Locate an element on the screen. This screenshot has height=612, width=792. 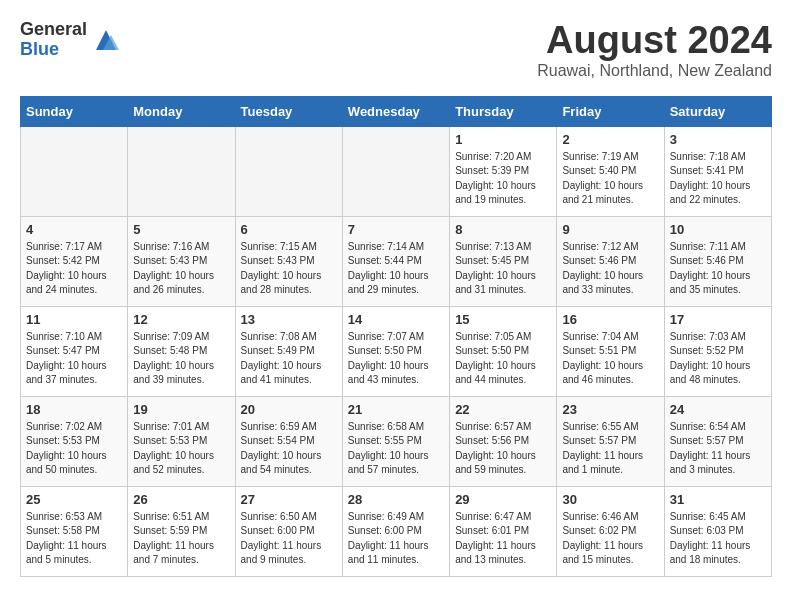
day-info: Sunrise: 6:54 AM Sunset: 5:57 PM Dayligh… is located at coordinates (718, 449).